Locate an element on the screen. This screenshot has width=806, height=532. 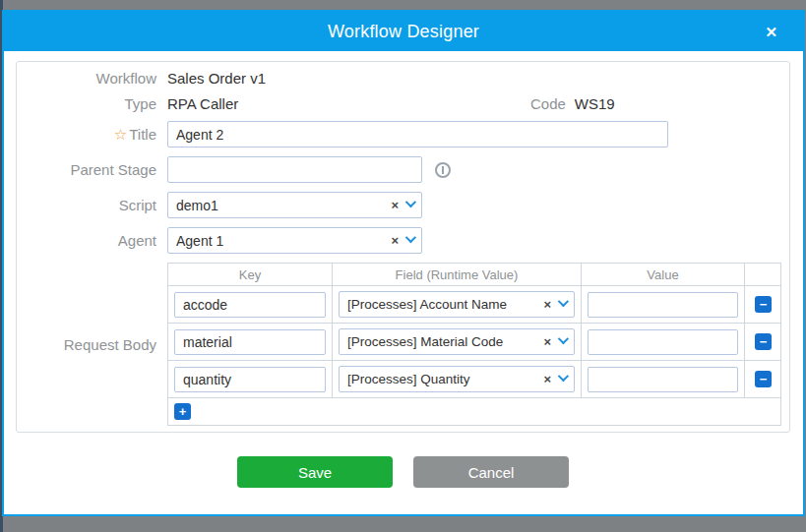
column-header-value: Value is located at coordinates (663, 275).